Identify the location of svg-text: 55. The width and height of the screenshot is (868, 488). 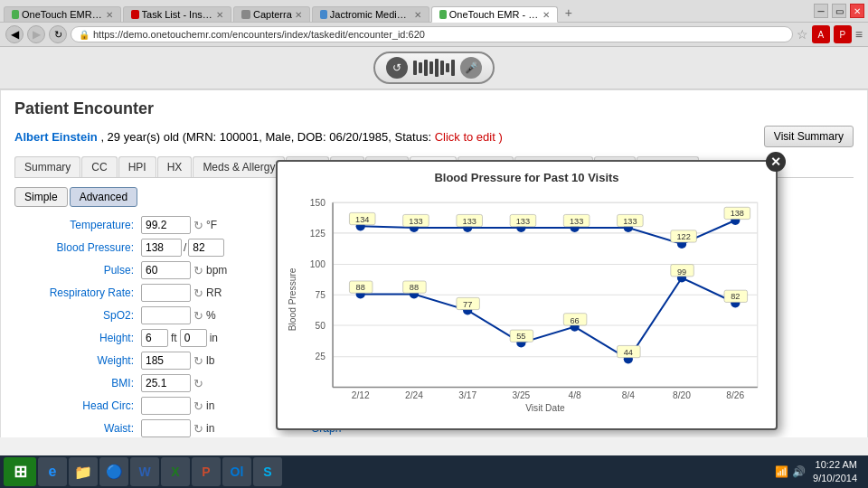
(521, 336).